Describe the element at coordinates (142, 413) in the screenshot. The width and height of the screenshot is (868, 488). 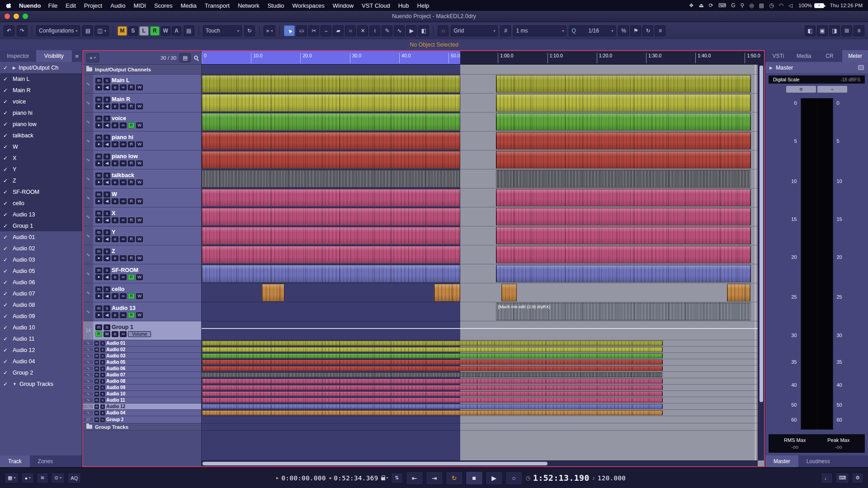
I see `track-header-audio-04: ∿msAudio 04` at that location.